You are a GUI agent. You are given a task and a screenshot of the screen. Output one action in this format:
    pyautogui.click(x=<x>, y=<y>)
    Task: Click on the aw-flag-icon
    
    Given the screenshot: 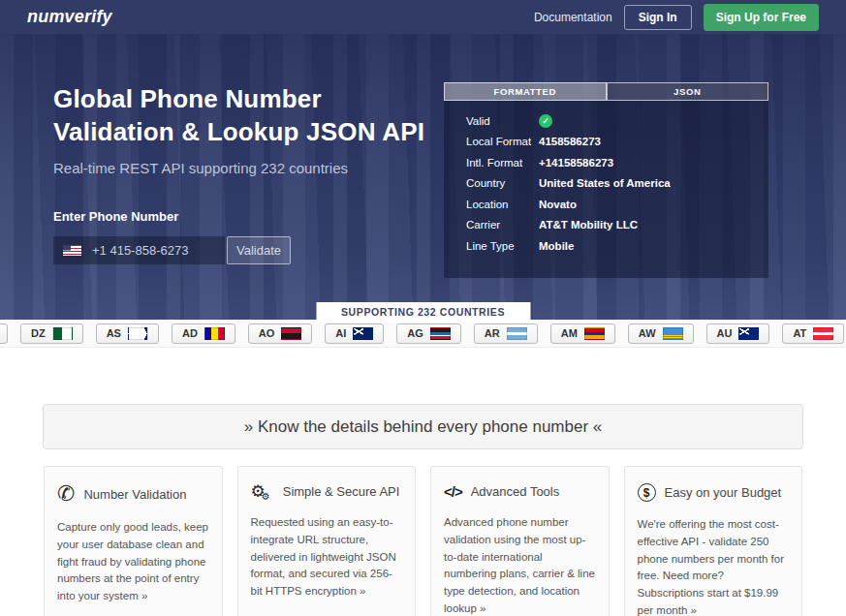 What is the action you would take?
    pyautogui.click(x=673, y=333)
    